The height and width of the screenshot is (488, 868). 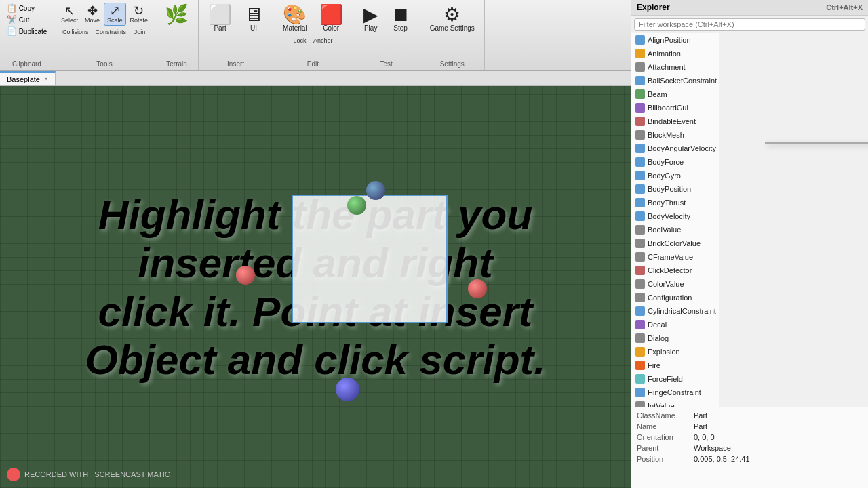 What do you see at coordinates (331, 28) in the screenshot?
I see `color-label: Color` at bounding box center [331, 28].